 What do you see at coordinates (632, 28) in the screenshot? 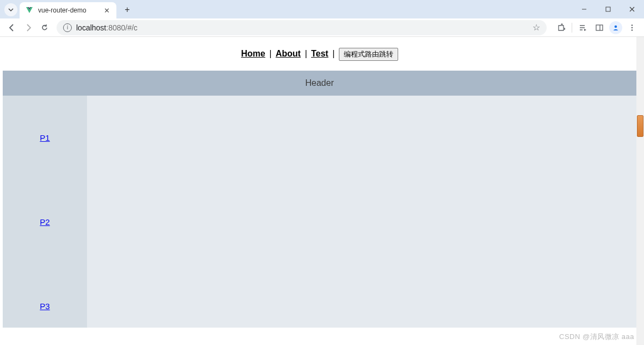
I see `kebab-icon` at bounding box center [632, 28].